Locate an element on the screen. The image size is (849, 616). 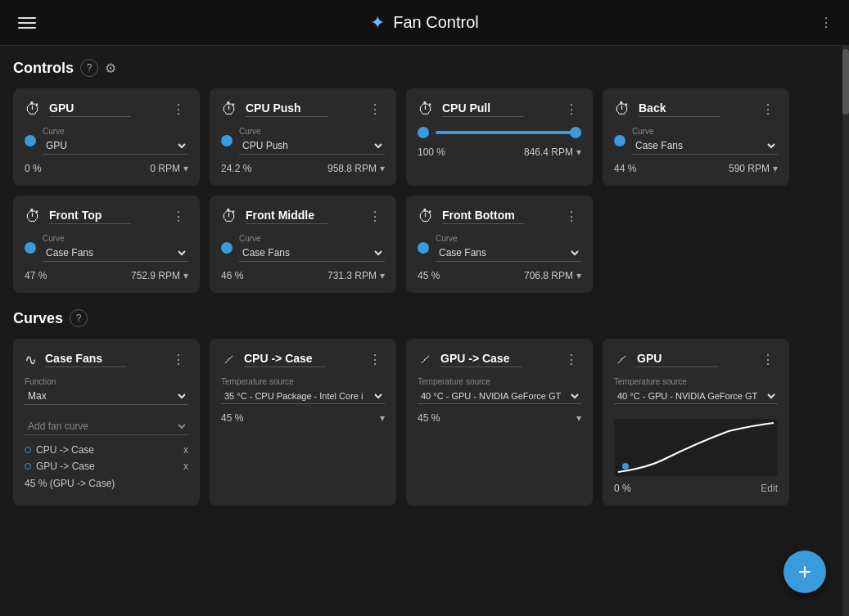
curve-type-icon: ⟋ is located at coordinates (228, 360).